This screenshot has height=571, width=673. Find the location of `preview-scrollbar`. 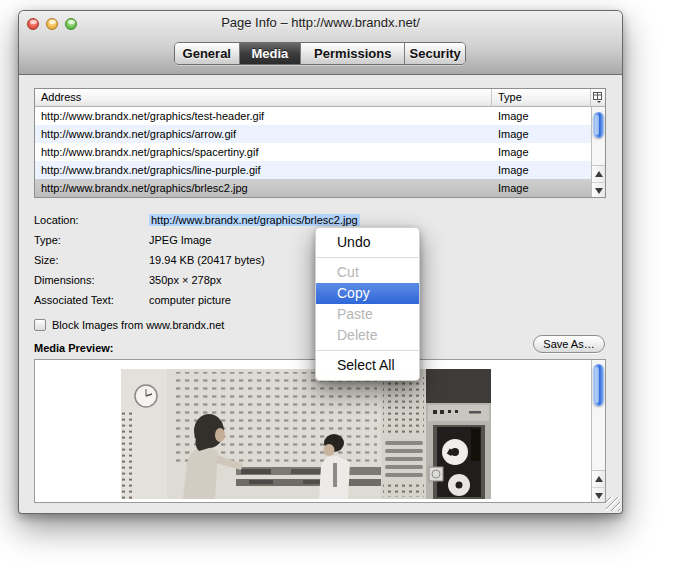

preview-scrollbar is located at coordinates (598, 431).